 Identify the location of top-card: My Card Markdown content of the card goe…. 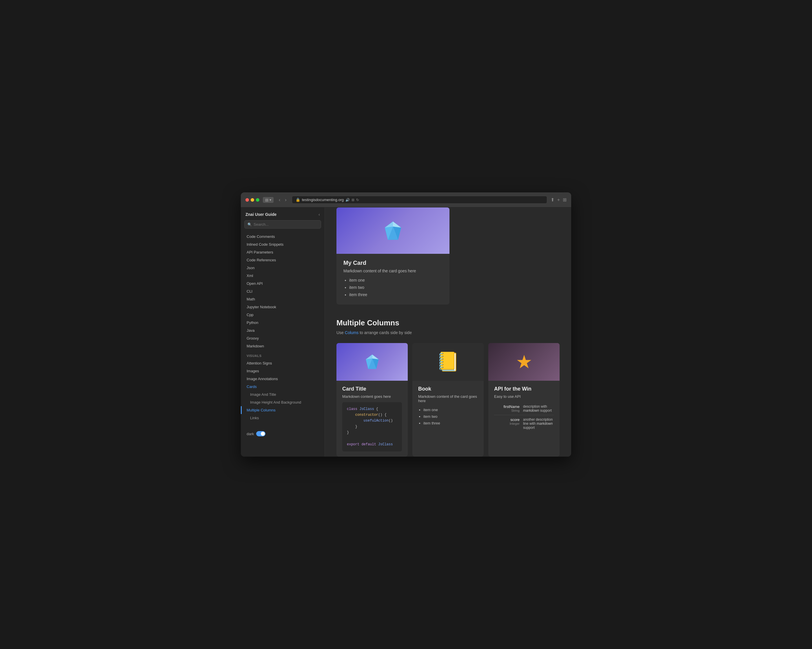
(393, 256).